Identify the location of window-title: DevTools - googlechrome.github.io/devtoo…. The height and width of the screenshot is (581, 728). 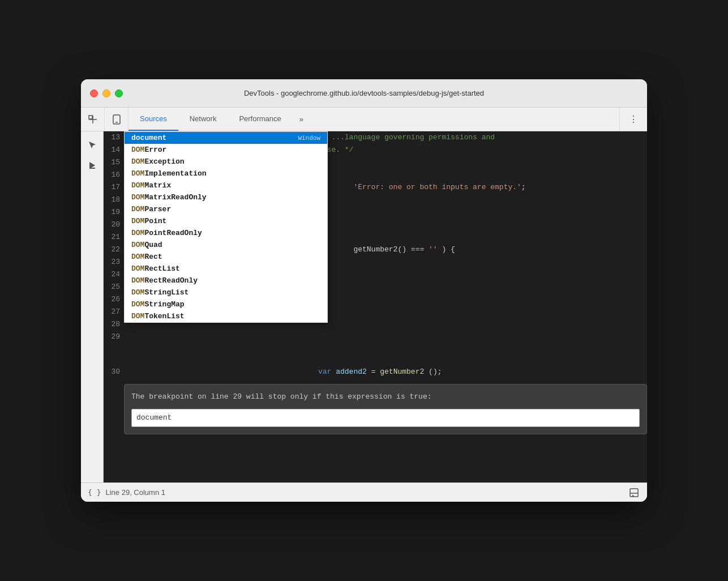
(364, 93).